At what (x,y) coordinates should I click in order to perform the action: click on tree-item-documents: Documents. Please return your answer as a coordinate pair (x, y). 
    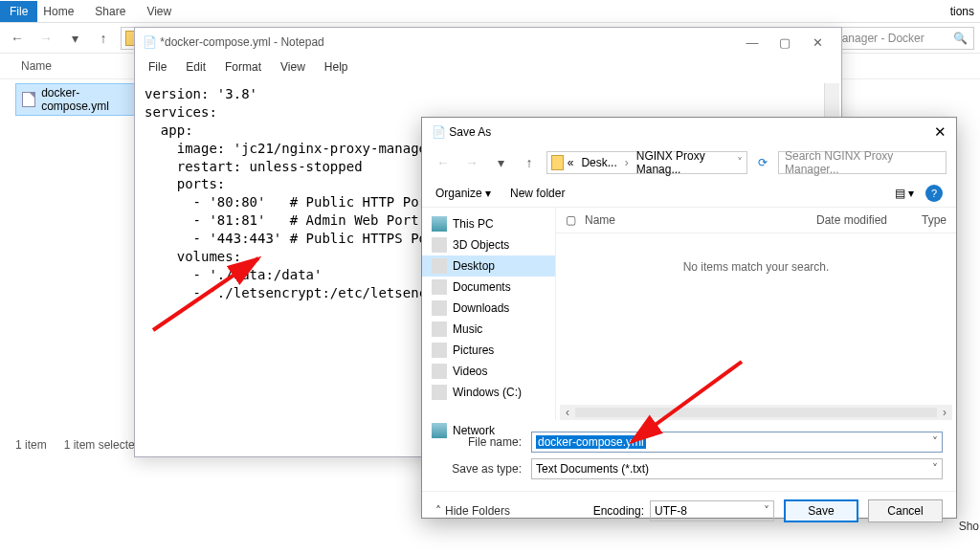
    Looking at the image, I should click on (488, 287).